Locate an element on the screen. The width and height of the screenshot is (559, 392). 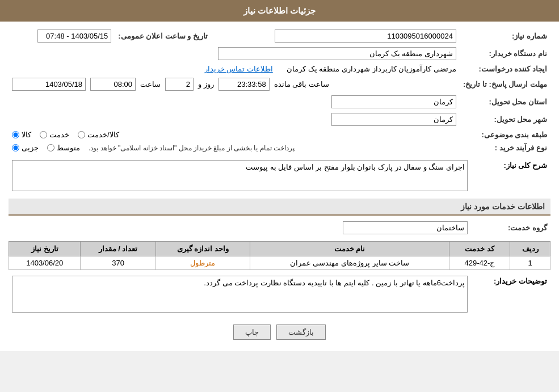
towzih-value is located at coordinates (239, 295).